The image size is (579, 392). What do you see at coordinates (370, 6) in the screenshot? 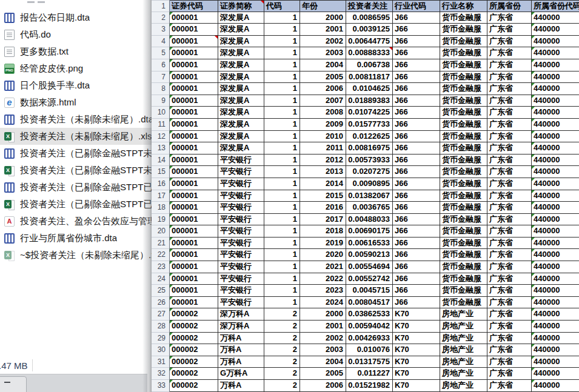
I see `sheet-header-cell: 投资者关注` at bounding box center [370, 6].